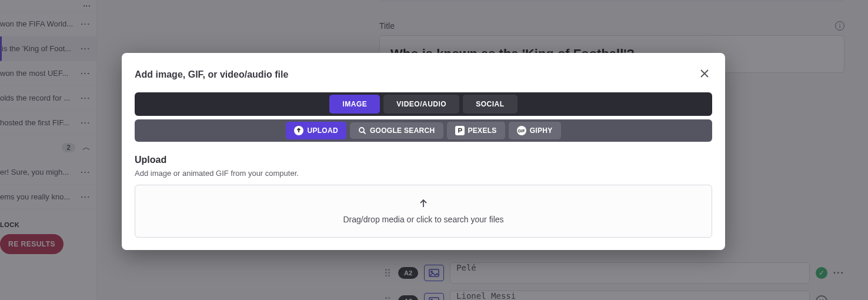  Describe the element at coordinates (482, 131) in the screenshot. I see `subtab-label: PEXELS` at that location.